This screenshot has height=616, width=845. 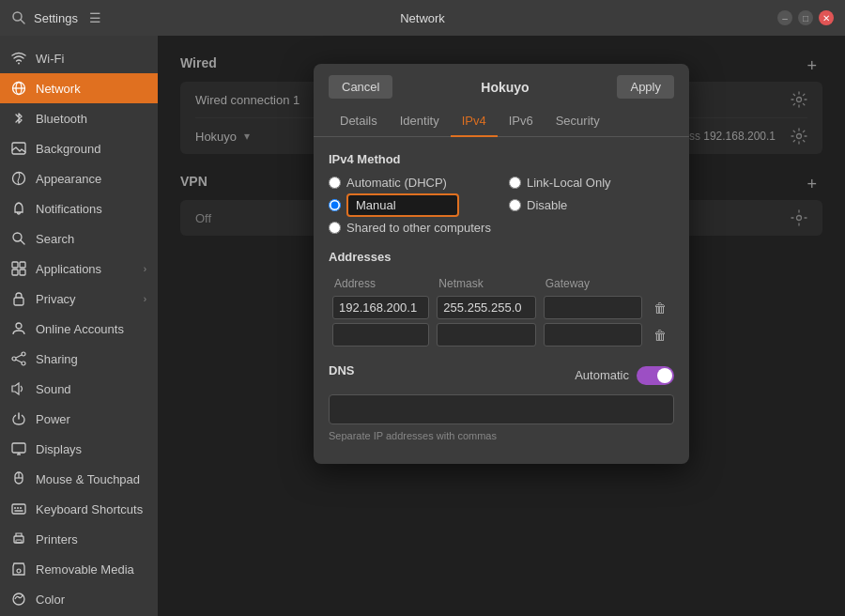 I want to click on sidebar-item-applications: Applications ›, so click(x=79, y=269).